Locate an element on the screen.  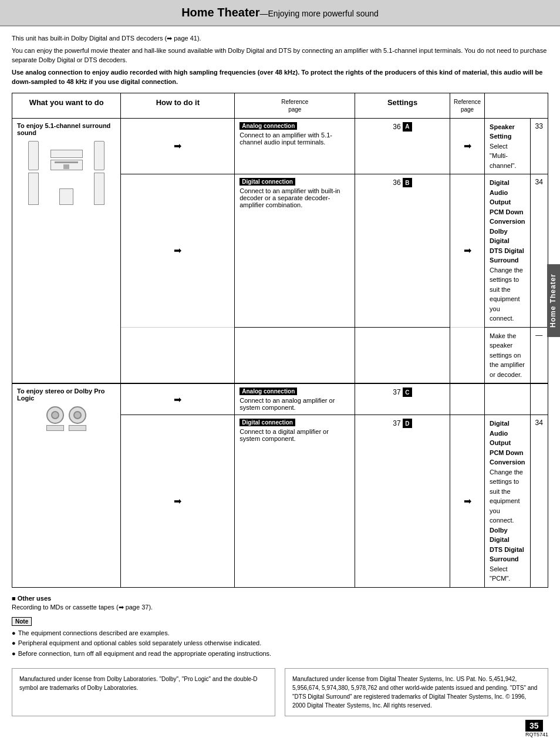
other-uses-title: Other uses is located at coordinates (280, 598).